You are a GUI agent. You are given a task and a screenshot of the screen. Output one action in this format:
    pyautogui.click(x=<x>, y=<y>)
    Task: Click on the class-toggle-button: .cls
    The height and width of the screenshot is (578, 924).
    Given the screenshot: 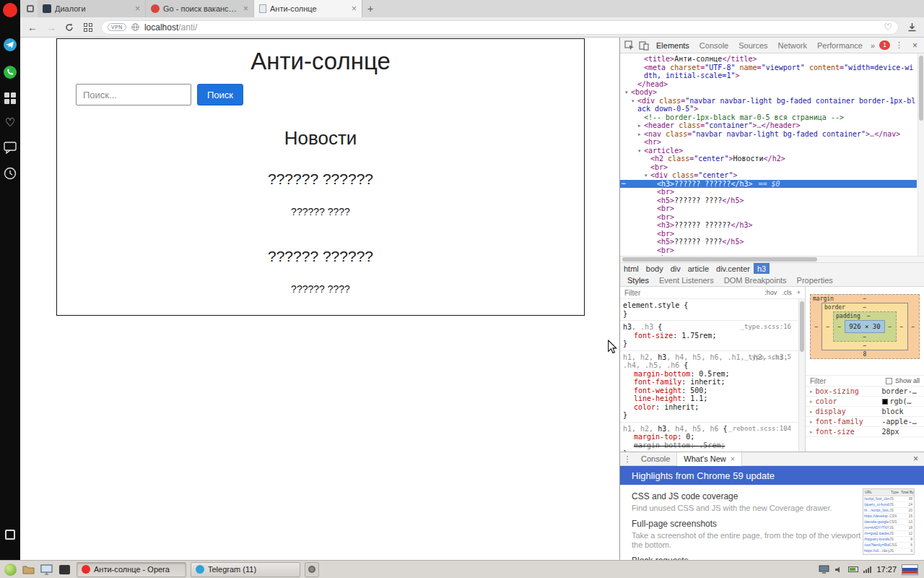 What is the action you would take?
    pyautogui.click(x=787, y=293)
    